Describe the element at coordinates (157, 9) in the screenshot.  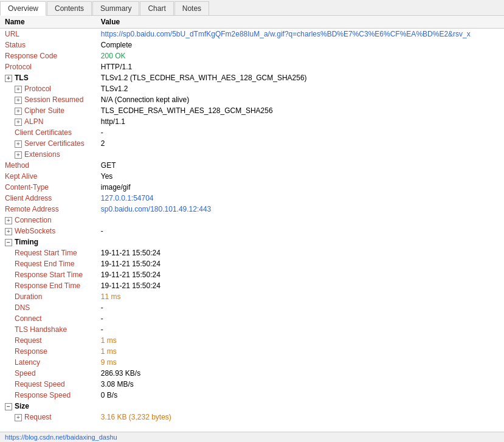
I see `tab-chart: Chart` at that location.